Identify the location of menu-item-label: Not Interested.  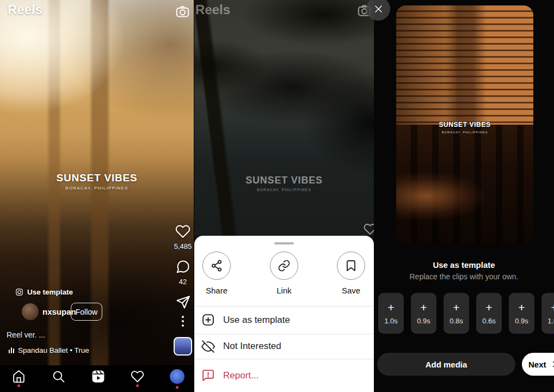
(253, 346).